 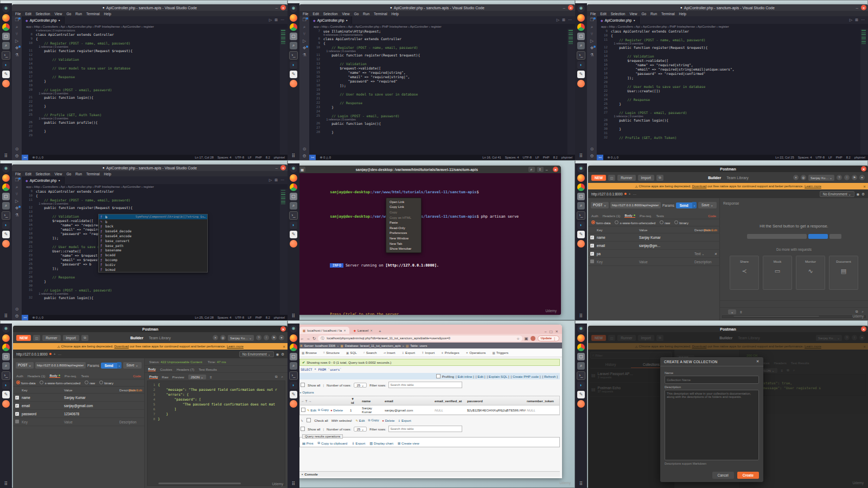 I want to click on announcements-icon: ⚑, so click(x=274, y=338).